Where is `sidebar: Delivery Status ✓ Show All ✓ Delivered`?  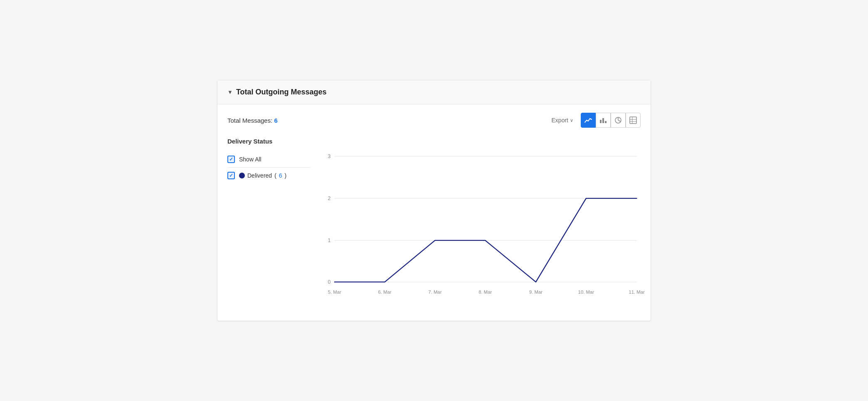 sidebar: Delivery Status ✓ Show All ✓ Delivered is located at coordinates (273, 225).